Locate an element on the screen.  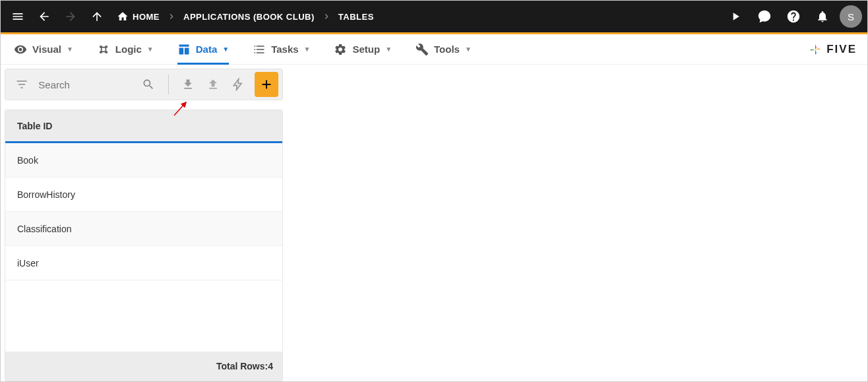
search-input is located at coordinates (81, 84).